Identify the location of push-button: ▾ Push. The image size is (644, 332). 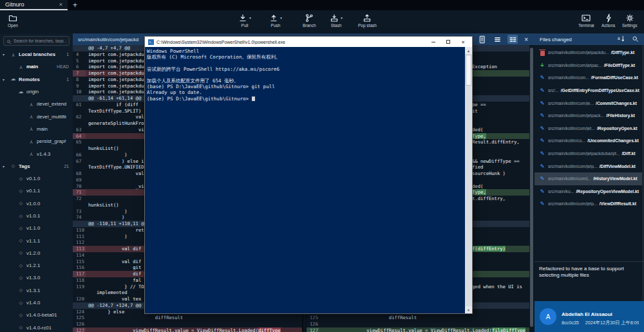
(276, 21).